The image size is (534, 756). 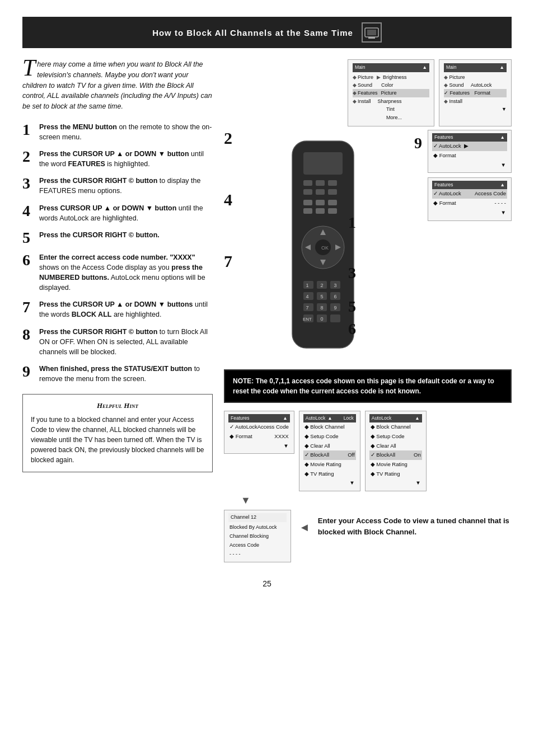 What do you see at coordinates (228, 200) in the screenshot?
I see `step-overlay-4: 4` at bounding box center [228, 200].